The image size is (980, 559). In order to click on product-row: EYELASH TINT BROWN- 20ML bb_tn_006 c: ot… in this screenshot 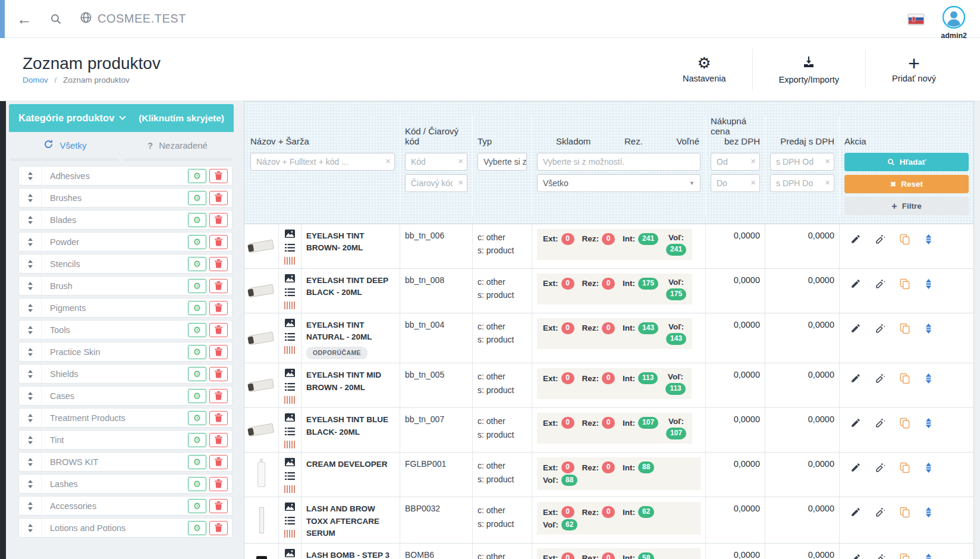, I will do `click(609, 246)`.